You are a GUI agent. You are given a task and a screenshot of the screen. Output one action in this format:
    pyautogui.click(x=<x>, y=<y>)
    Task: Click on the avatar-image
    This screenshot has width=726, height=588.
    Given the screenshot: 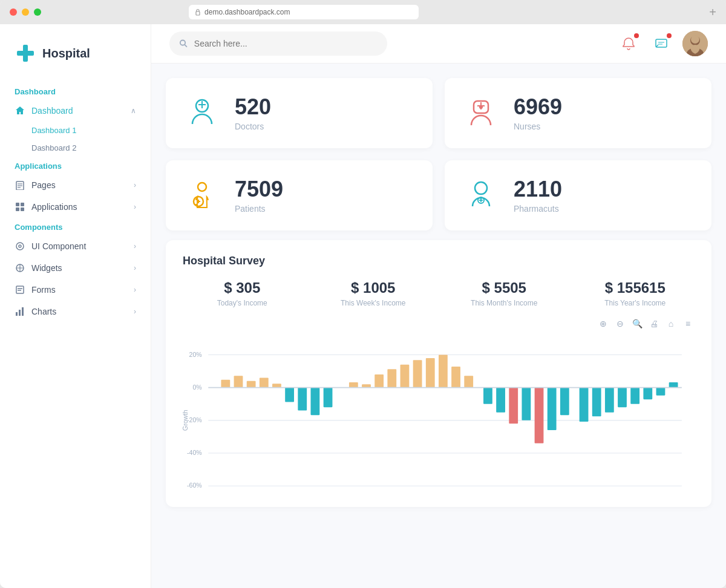 What is the action you would take?
    pyautogui.click(x=695, y=44)
    